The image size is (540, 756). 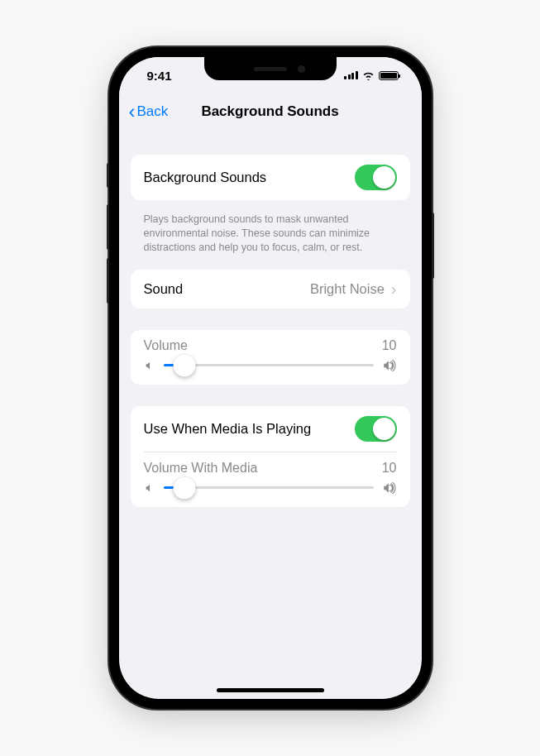 What do you see at coordinates (149, 112) in the screenshot?
I see `back-button: ‹ Back` at bounding box center [149, 112].